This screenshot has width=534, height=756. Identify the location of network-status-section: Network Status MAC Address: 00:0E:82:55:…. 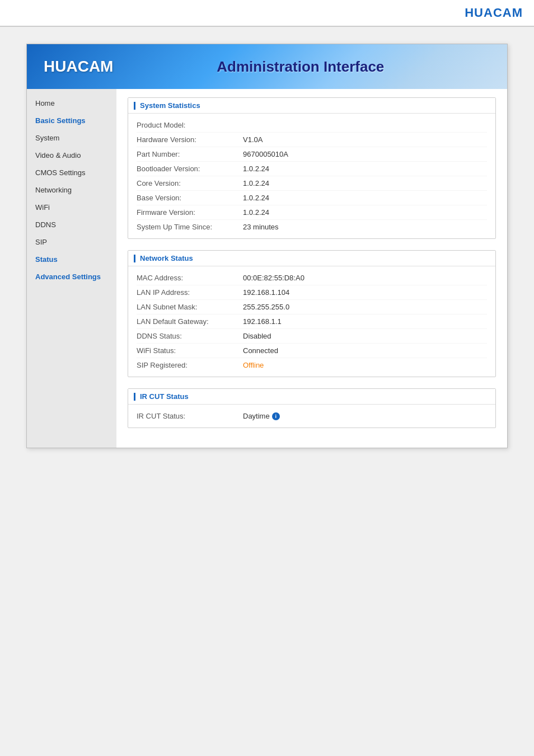
(312, 313).